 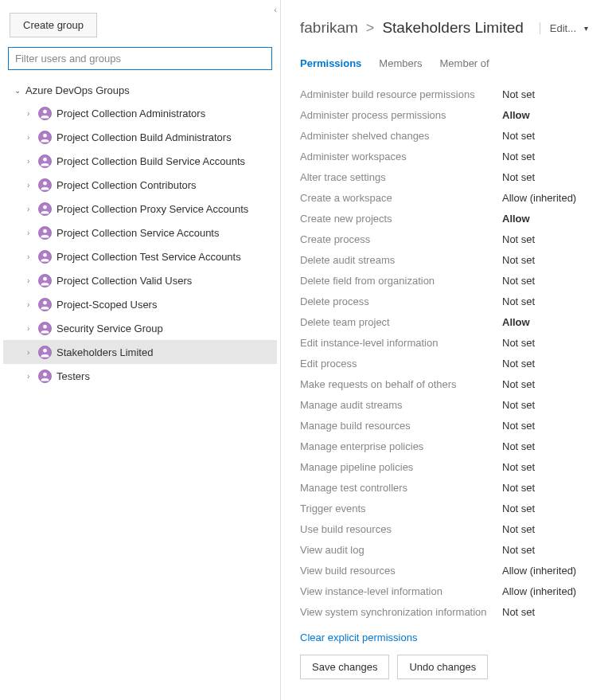 What do you see at coordinates (449, 177) in the screenshot?
I see `permission-row: Alter trace settingsNot set` at bounding box center [449, 177].